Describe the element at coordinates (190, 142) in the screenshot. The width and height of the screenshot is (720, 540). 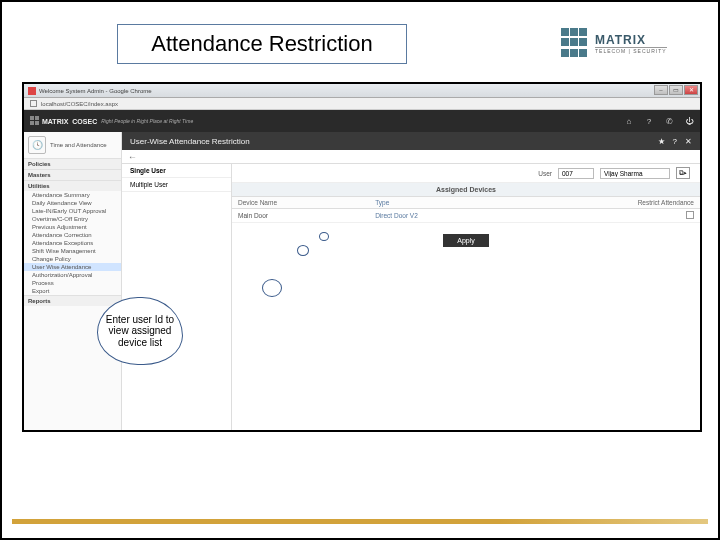
I see `panel-title-text: User-Wise Attendance Restriction` at that location.